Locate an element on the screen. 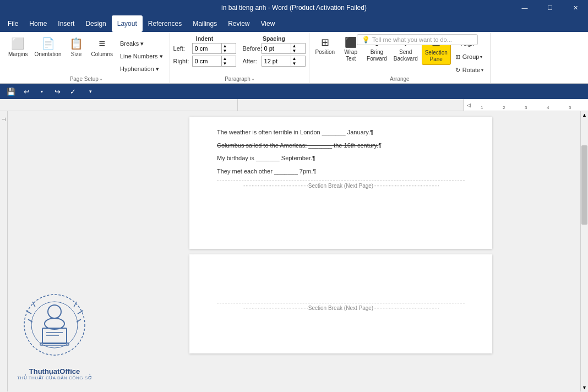 Image resolution: width=588 pixels, height=392 pixels. spacing-after-up: ▲ is located at coordinates (295, 58).